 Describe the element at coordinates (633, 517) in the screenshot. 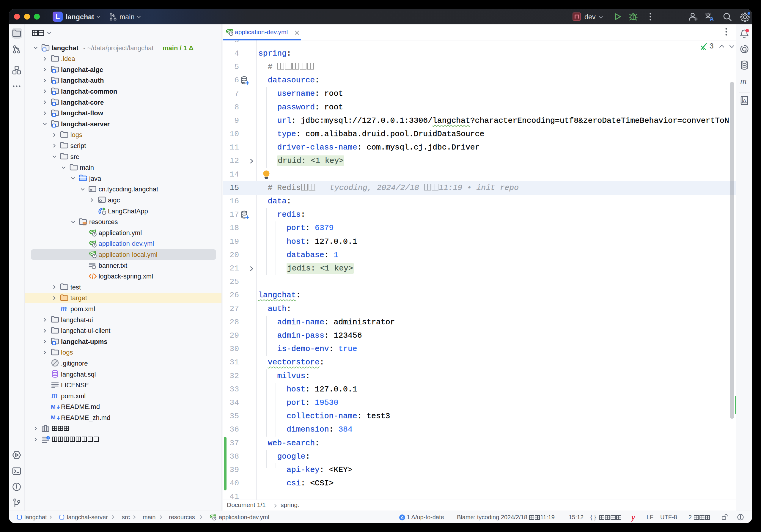

I see `svg-text: y` at that location.